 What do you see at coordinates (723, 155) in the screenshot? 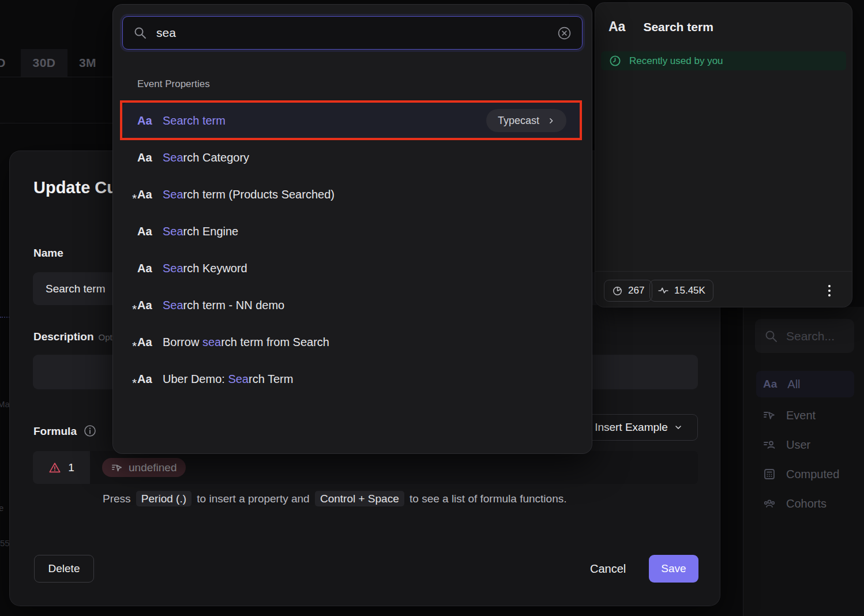
I see `property-detail-panel: Aa Search term Recently used by you 267 …` at bounding box center [723, 155].